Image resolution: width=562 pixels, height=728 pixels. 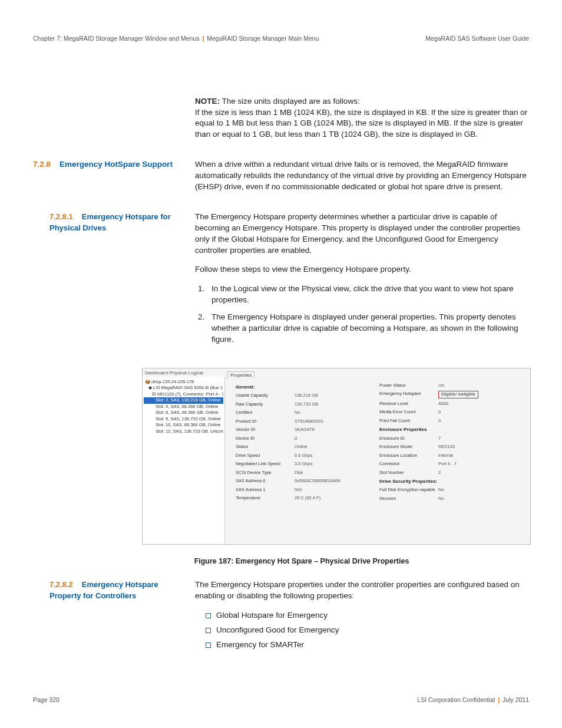 What do you see at coordinates (362, 118) in the screenshot?
I see `note-paragraph: NOTE: The size units displayed are as fo…` at bounding box center [362, 118].